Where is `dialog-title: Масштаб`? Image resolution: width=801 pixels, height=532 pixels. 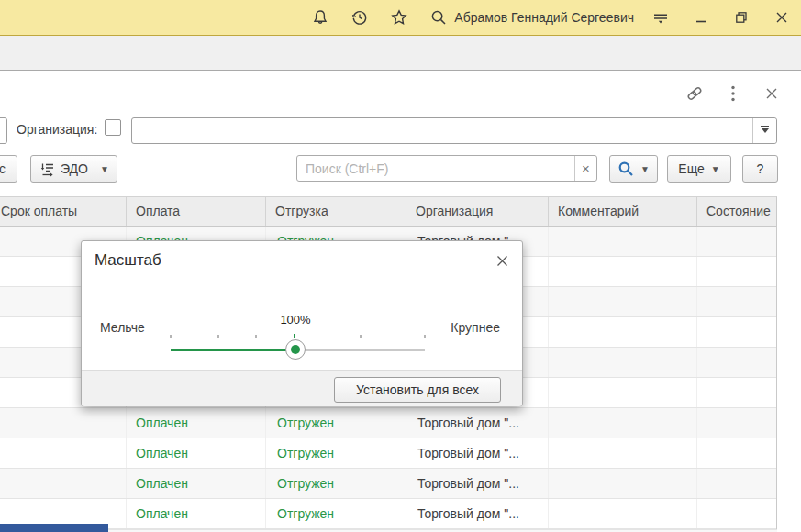
dialog-title: Масштаб is located at coordinates (128, 260).